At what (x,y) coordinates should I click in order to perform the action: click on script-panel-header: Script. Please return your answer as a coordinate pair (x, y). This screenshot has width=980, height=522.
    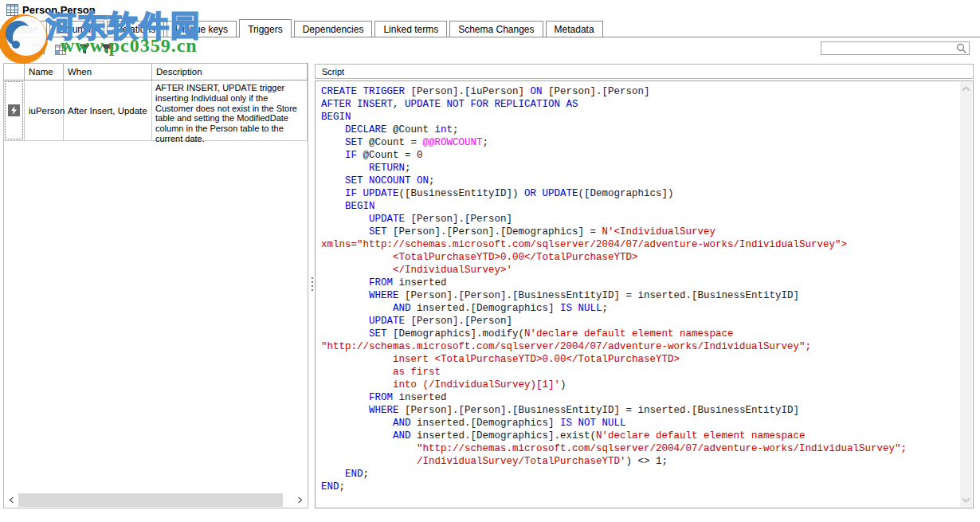
    Looking at the image, I should click on (644, 72).